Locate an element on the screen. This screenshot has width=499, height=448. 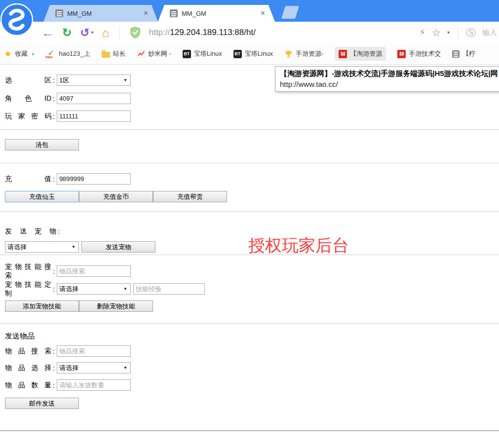
bookmark-chaomiwang: 炒米网 - is located at coordinates (154, 54).